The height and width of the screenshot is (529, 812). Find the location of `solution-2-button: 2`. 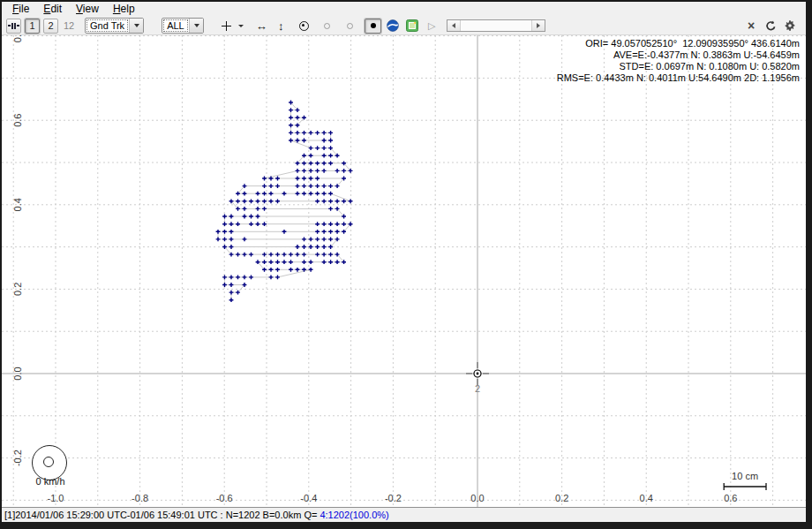

solution-2-button: 2 is located at coordinates (51, 26).